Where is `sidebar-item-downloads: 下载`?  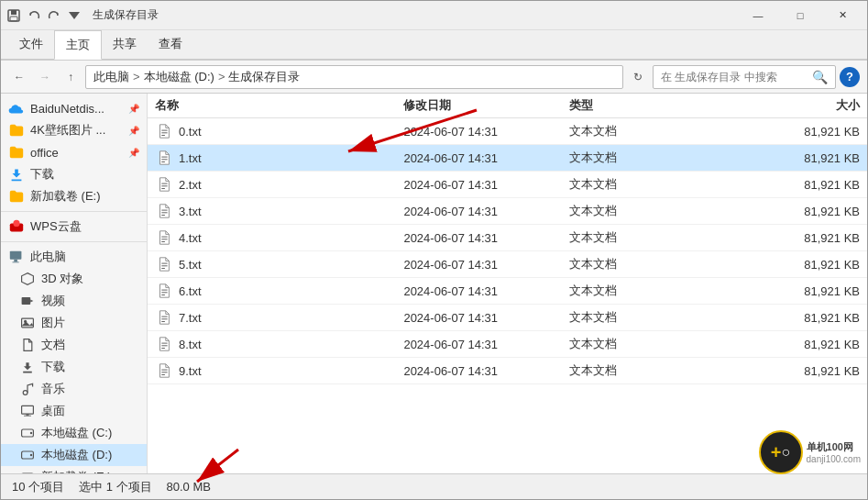
sidebar-item-downloads: 下载 is located at coordinates (73, 367).